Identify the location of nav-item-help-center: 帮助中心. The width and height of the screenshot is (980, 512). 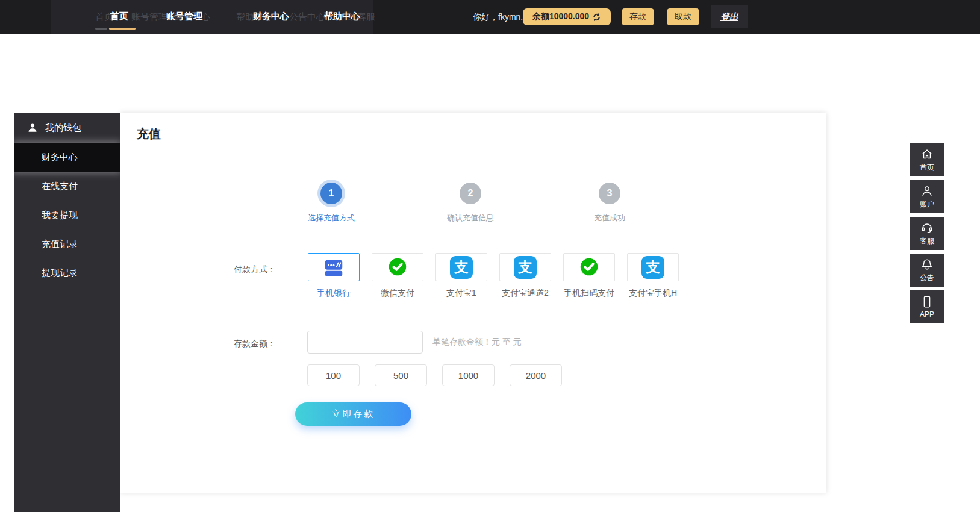
(342, 17).